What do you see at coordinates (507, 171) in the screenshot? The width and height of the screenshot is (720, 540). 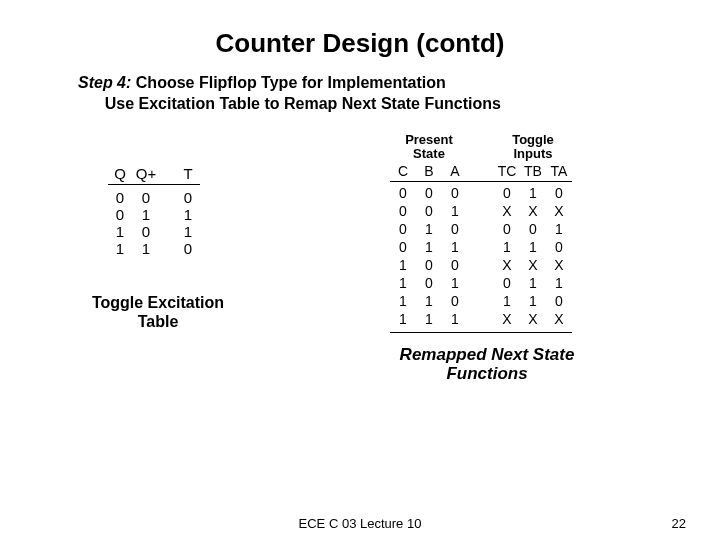 I see `col-tc: TC` at bounding box center [507, 171].